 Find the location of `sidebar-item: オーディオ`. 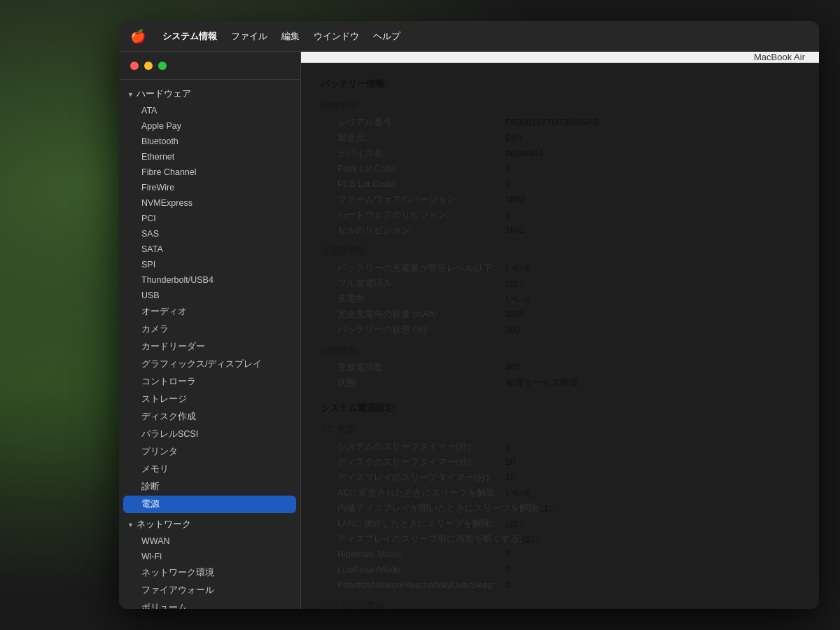

sidebar-item: オーディオ is located at coordinates (210, 312).